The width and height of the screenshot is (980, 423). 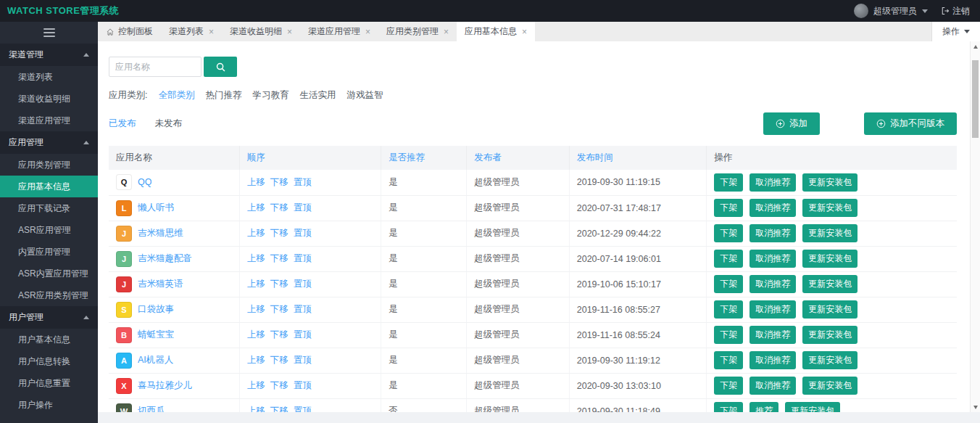 I want to click on app-name-link: 吉米猫思维, so click(x=161, y=234).